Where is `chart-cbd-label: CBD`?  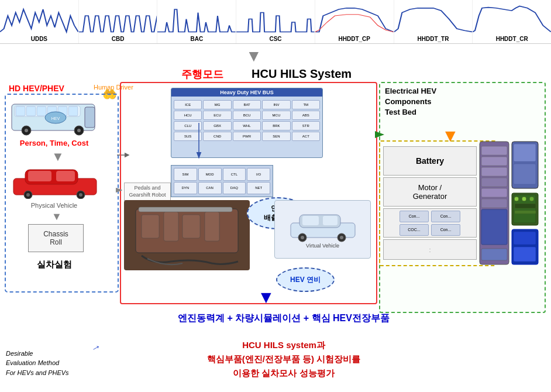
chart-cbd-label: CBD is located at coordinates (118, 39).